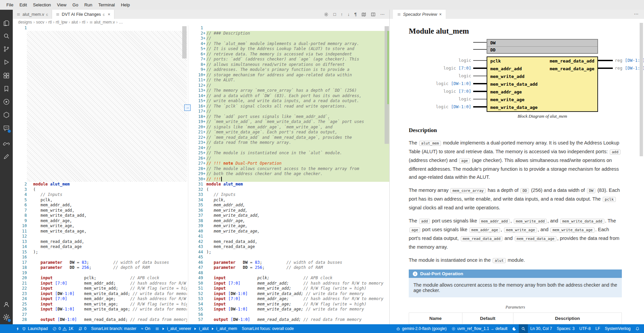 Image resolution: width=644 pixels, height=333 pixels. I want to click on run-debug-icon, so click(6, 62).